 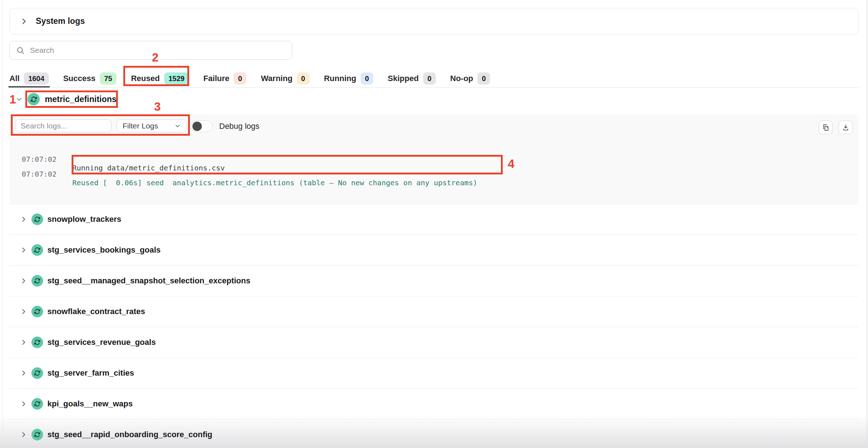 What do you see at coordinates (285, 78) in the screenshot?
I see `tab-warning: Warning 0` at bounding box center [285, 78].